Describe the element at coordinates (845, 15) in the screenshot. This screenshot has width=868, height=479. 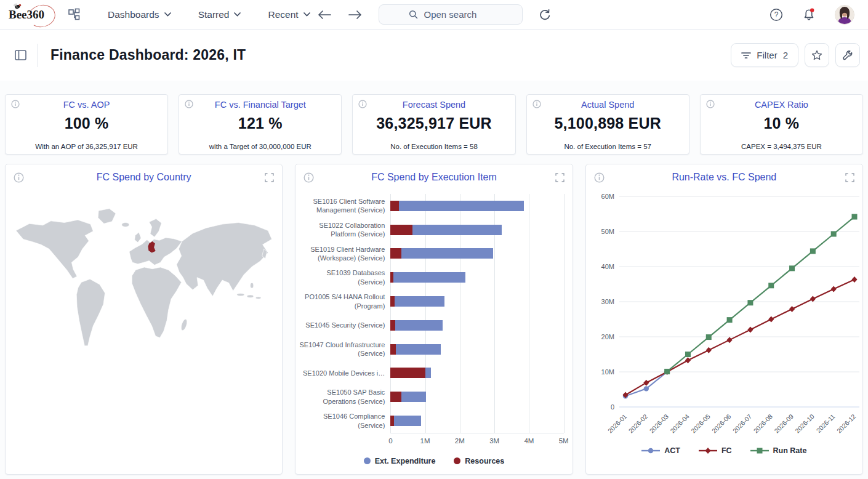
I see `avatar` at that location.